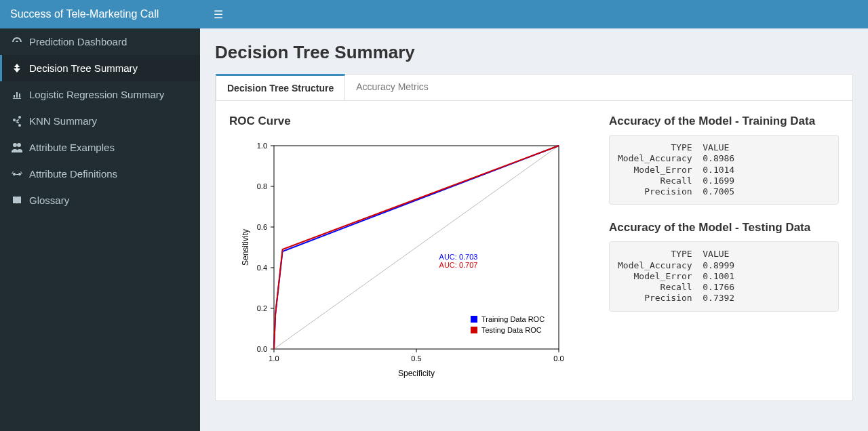  Describe the element at coordinates (458, 265) in the screenshot. I see `svg-text: AUC: 0.707` at that location.